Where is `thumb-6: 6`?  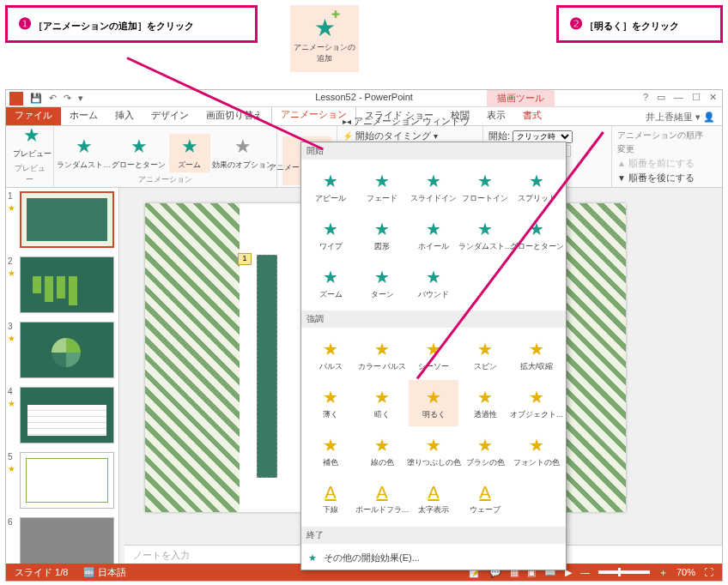 thumb-6: 6 is located at coordinates (62, 542).